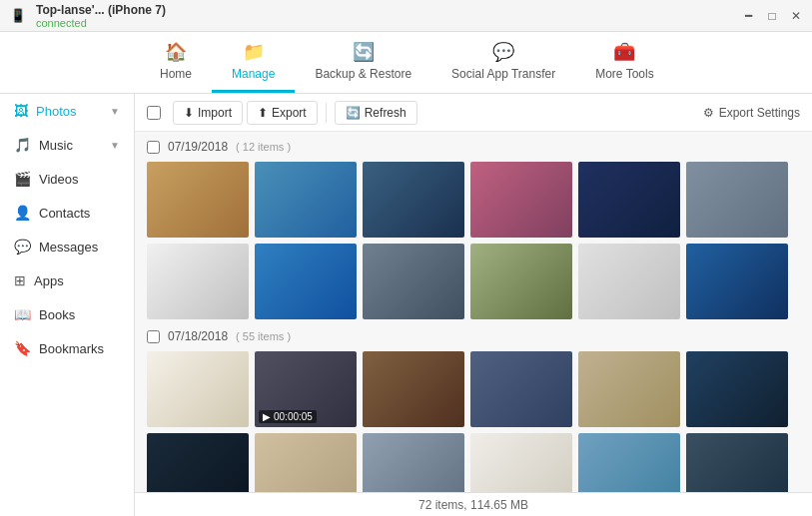  What do you see at coordinates (376, 113) in the screenshot?
I see `refresh-button: 🔄 Refresh` at bounding box center [376, 113].